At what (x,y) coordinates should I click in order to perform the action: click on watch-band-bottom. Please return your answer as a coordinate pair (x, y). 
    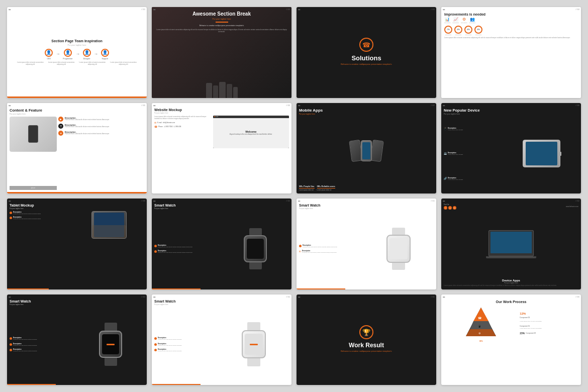
    Looking at the image, I should click on (255, 266).